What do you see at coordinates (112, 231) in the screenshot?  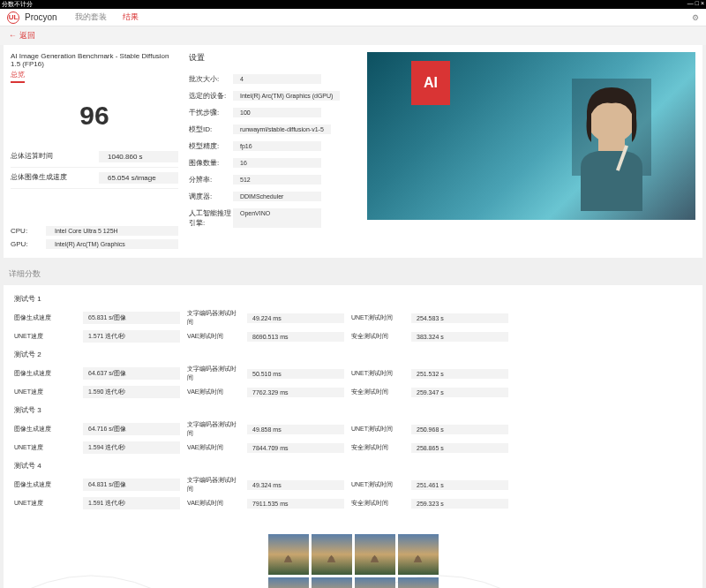 I see `cpu-value: Intel Core Ultra 5 125H` at bounding box center [112, 231].